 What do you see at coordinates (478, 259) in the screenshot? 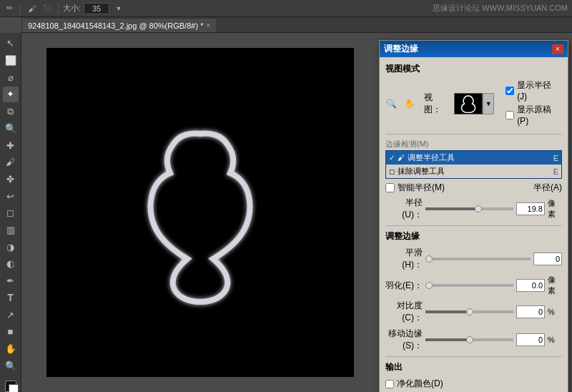
I see `smooth-slider` at bounding box center [478, 259].